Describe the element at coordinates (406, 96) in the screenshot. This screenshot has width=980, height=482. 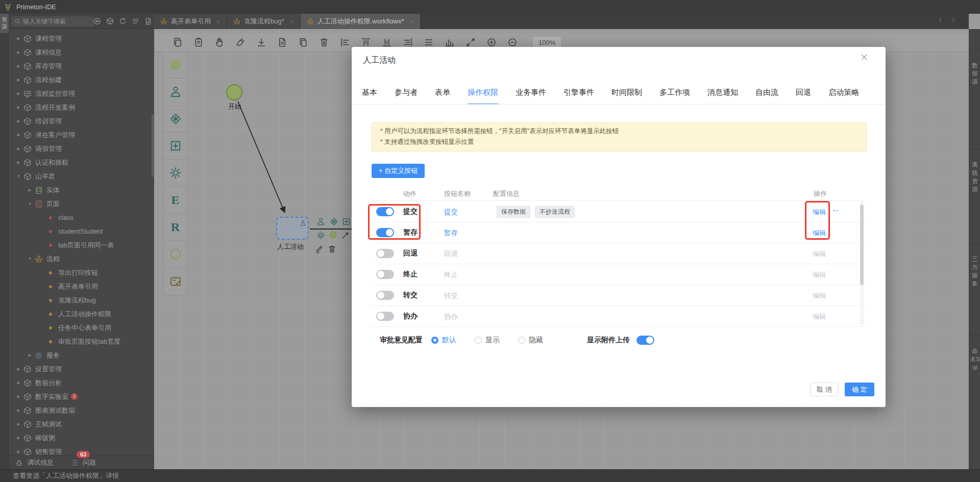
I see `dialog-tab: 参与者` at that location.